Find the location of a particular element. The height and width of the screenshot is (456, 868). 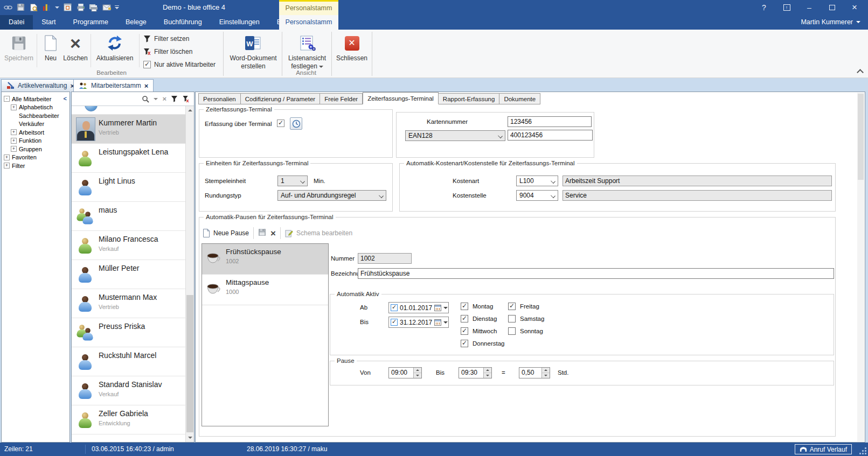

tree-item-alle-mitarbeiter: - Alle Mitarbeiter < is located at coordinates (36, 99).